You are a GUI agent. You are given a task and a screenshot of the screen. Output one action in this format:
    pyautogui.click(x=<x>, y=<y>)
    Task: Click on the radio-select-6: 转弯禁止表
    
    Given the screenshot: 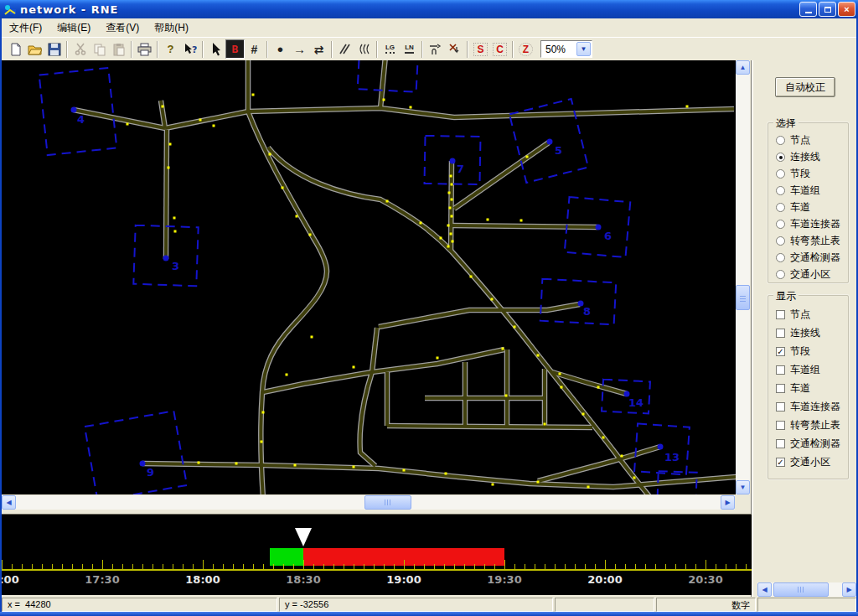 What is the action you would take?
    pyautogui.click(x=808, y=241)
    